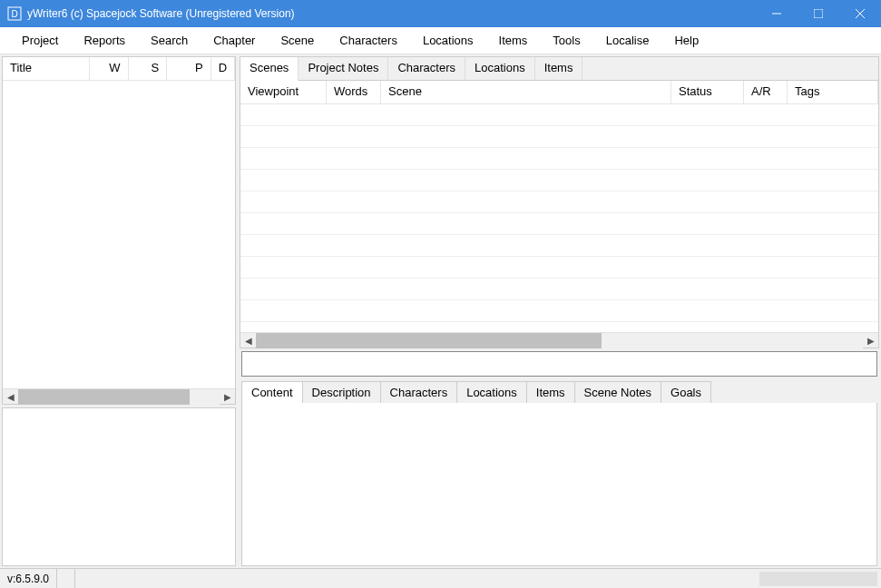 The height and width of the screenshot is (588, 881). I want to click on titlebar: D yWriter6 (c) Spacejock Software (Unreg…, so click(441, 14).